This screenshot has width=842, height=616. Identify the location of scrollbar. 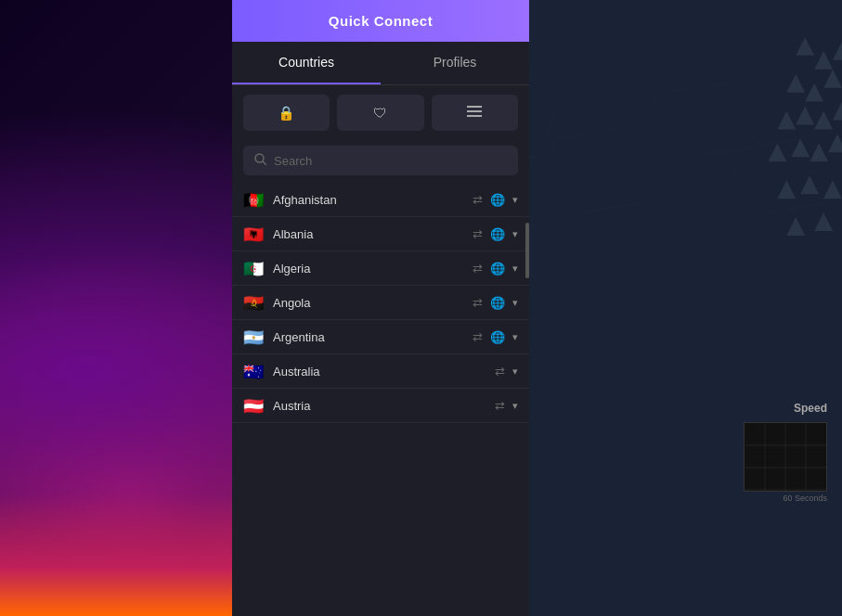
(527, 250).